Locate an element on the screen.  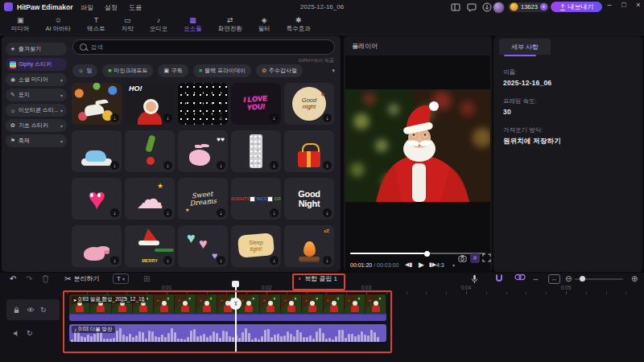
text-tool-button: T▾ is located at coordinates (121, 278).